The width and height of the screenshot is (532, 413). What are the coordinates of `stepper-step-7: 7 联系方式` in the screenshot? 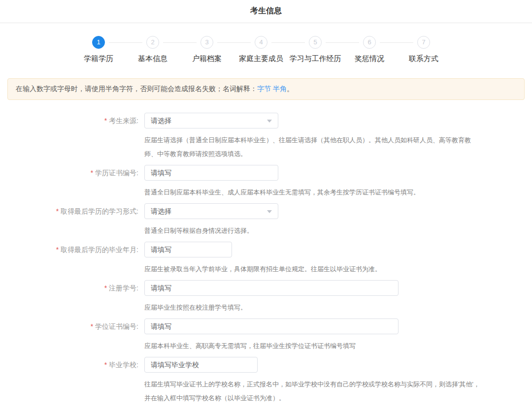 It's located at (424, 50).